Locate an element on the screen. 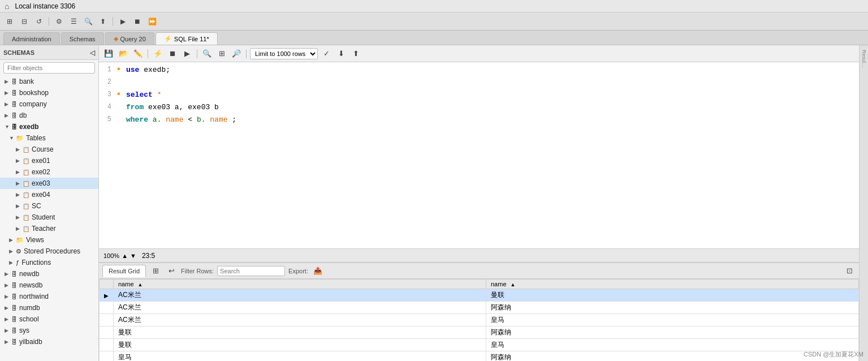 This screenshot has height=361, width=868. filter-label: Filter Rows: is located at coordinates (197, 271).